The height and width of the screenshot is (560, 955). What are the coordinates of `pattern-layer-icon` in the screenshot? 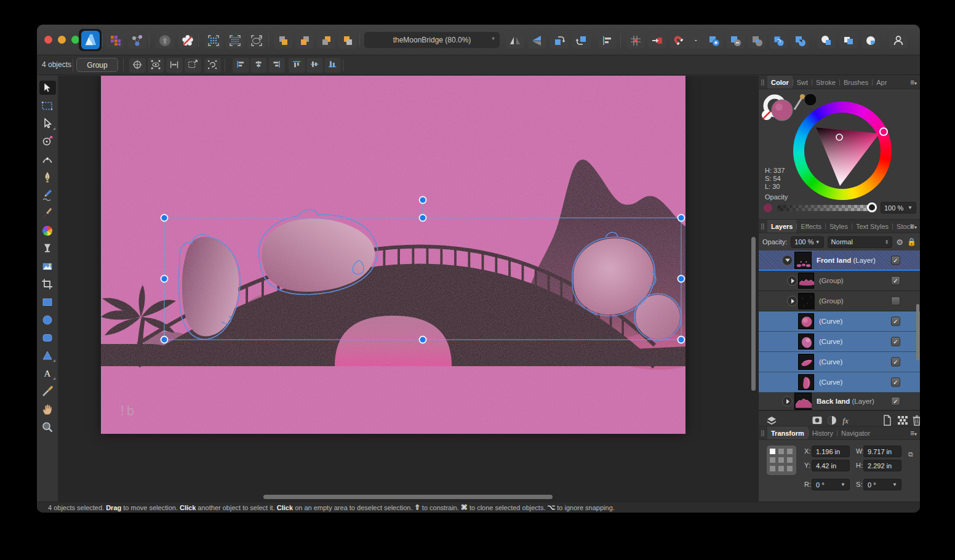 It's located at (902, 420).